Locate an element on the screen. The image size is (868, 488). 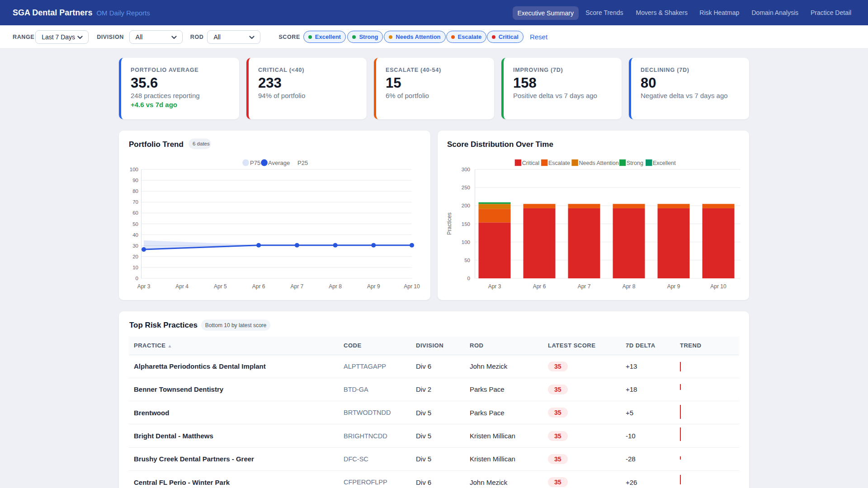
svg-text: Average is located at coordinates (279, 163).